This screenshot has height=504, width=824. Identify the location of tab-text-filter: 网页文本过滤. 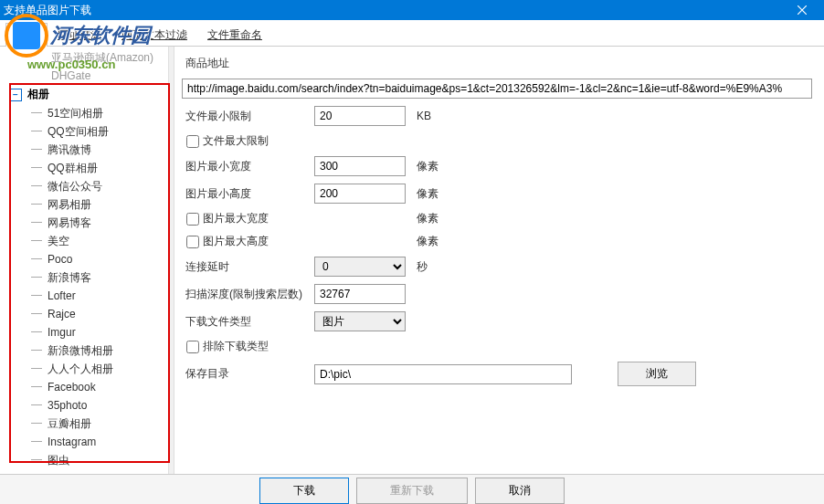
(154, 35).